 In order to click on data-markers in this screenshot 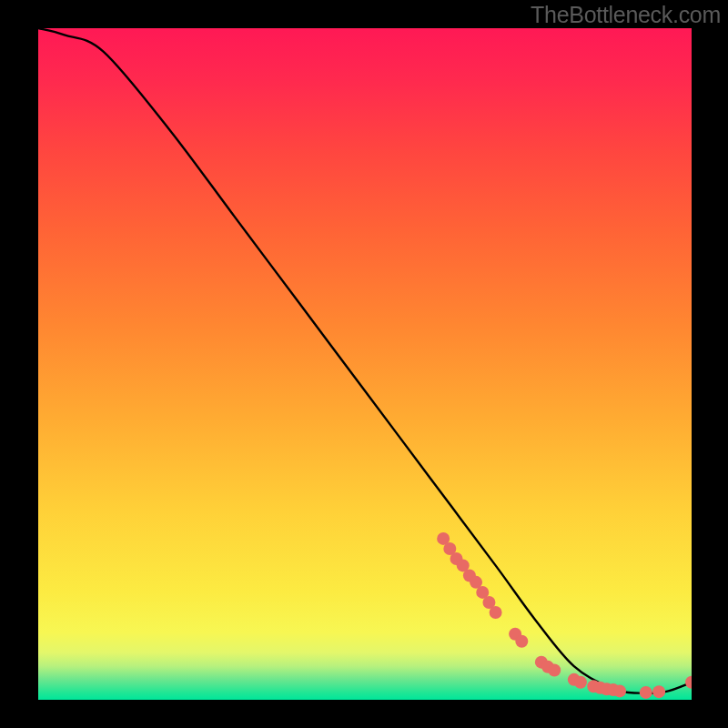, I will do `click(564, 615)`.